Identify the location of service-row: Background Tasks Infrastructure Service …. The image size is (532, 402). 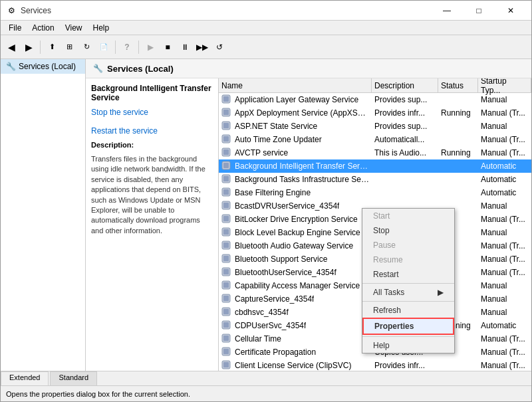
(375, 179).